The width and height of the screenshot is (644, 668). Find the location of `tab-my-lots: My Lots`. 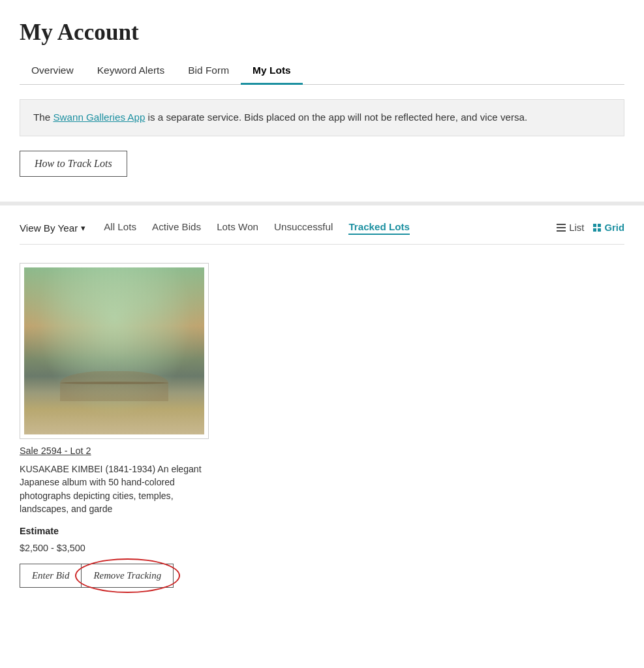

tab-my-lots: My Lots is located at coordinates (271, 72).